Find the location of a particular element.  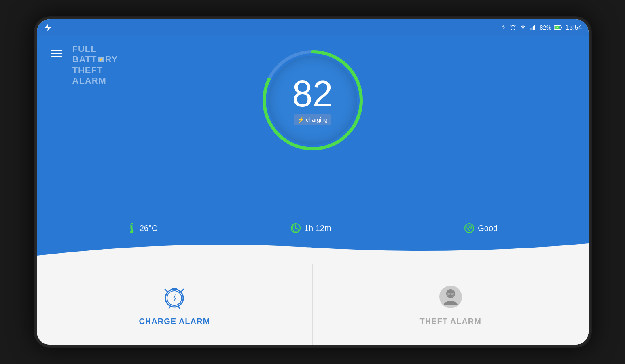

charge-alarm-button: CHARGE ALARM is located at coordinates (175, 304).